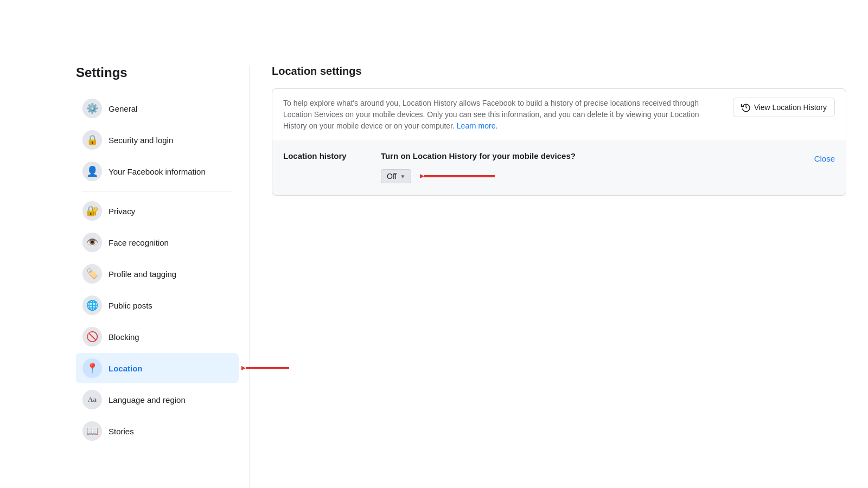  I want to click on sidebar-item-blocking: 🚫 Blocking, so click(157, 337).